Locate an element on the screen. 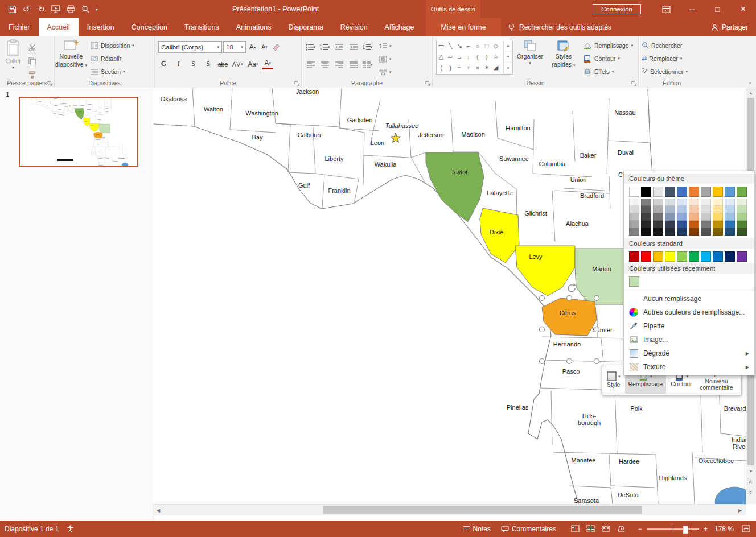 The image size is (756, 537). slide-thumbnail is located at coordinates (79, 132).